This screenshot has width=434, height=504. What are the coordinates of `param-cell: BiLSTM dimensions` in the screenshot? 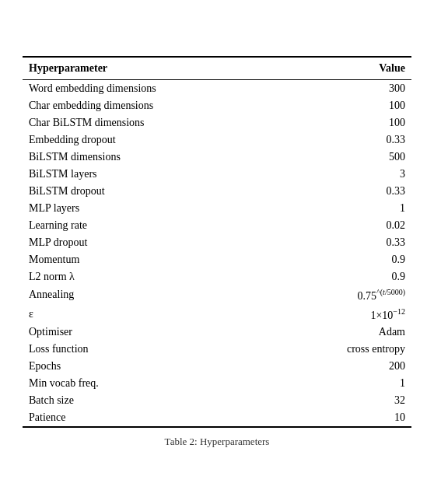 It's located at (152, 157).